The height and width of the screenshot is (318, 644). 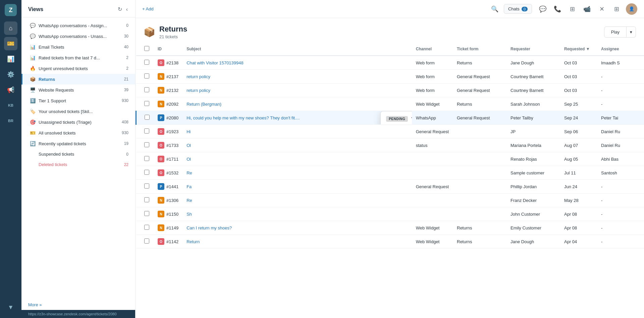 I want to click on sidebar-item-email-tickets: 📊 Email Tickets 40, so click(x=78, y=47).